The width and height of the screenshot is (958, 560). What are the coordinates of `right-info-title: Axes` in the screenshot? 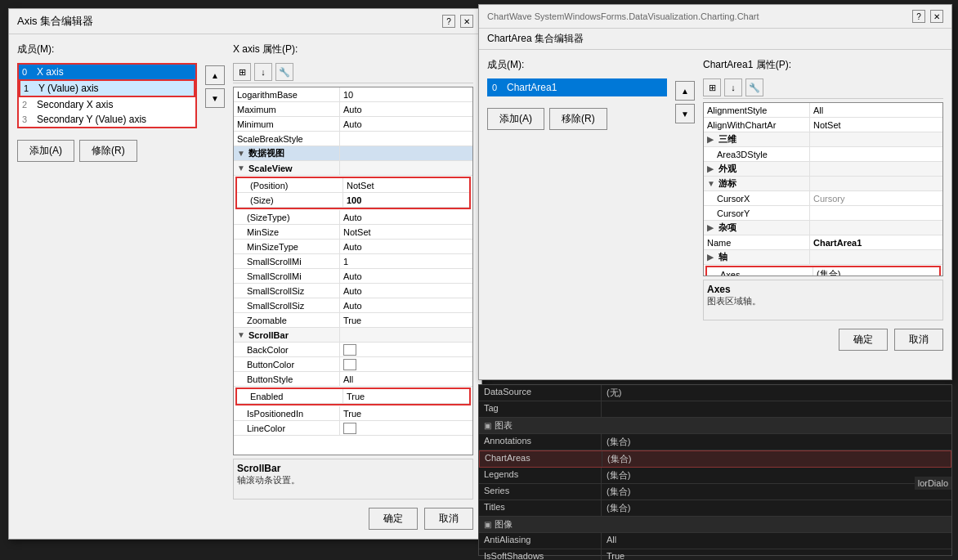 It's located at (823, 289).